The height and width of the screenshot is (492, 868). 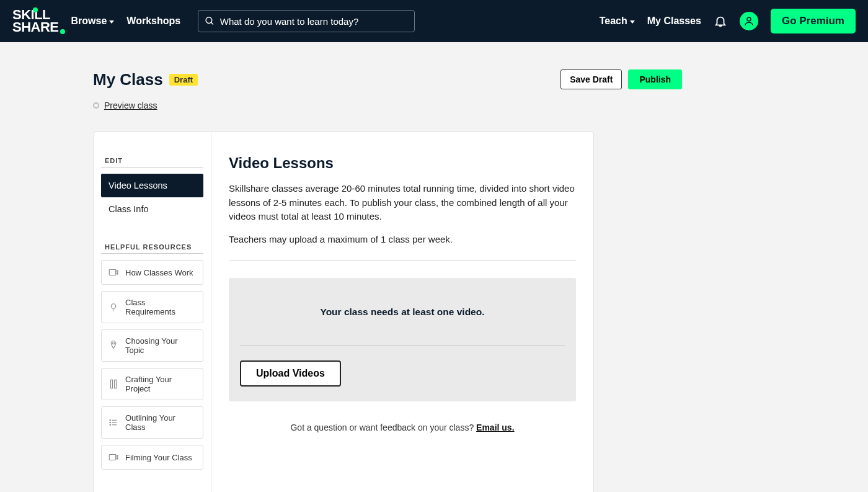 What do you see at coordinates (434, 105) in the screenshot?
I see `preview-row: Preview class` at bounding box center [434, 105].